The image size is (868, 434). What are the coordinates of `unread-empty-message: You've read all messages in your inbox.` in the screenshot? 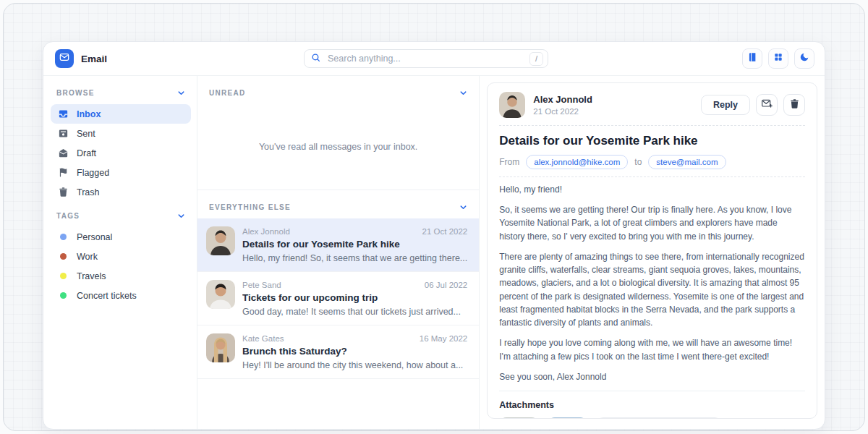 It's located at (339, 147).